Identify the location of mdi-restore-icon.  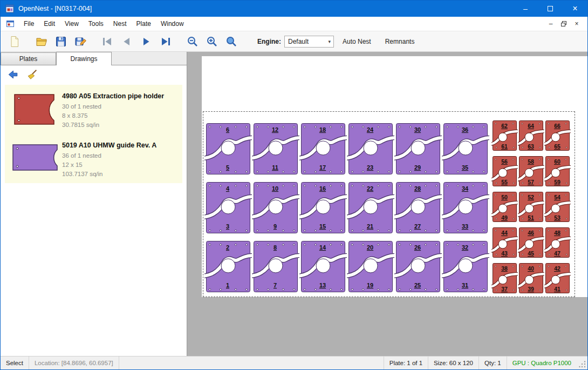
(564, 24).